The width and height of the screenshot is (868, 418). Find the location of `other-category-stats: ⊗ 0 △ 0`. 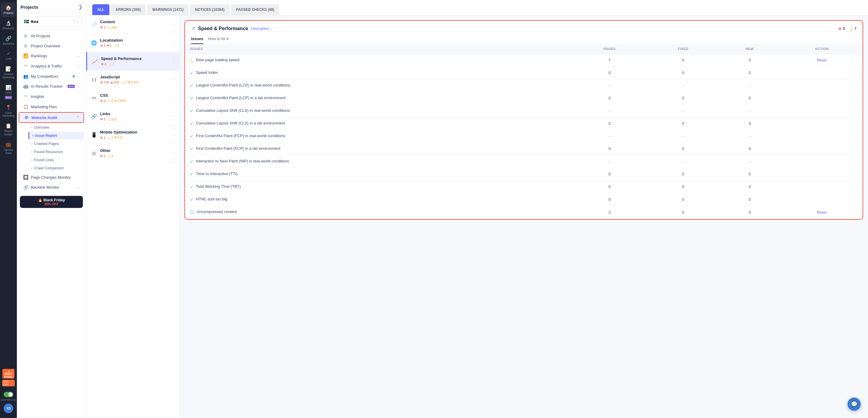

other-category-stats: ⊗ 0 △ 0 is located at coordinates (135, 156).